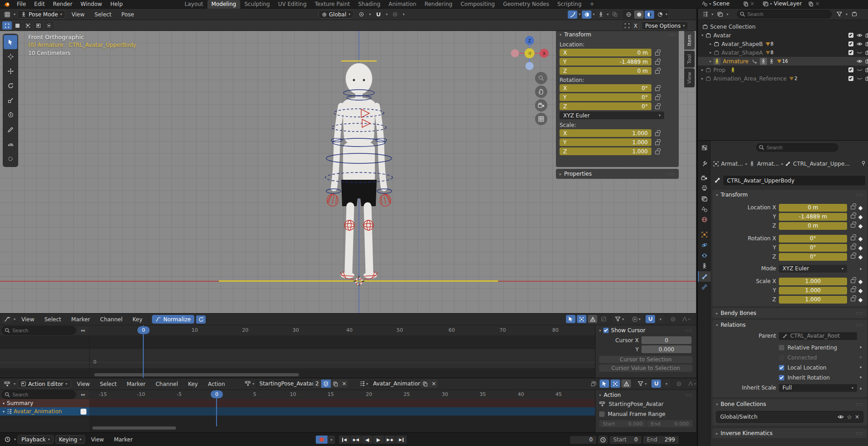 The width and height of the screenshot is (868, 446). Describe the element at coordinates (173, 319) in the screenshot. I see `normalize-toggle: Normalize` at that location.